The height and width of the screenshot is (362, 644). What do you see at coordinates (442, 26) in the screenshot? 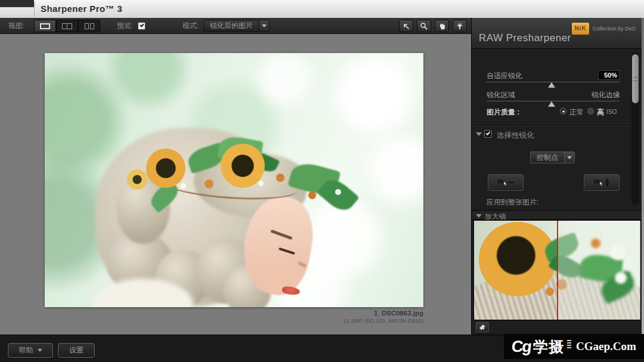
I see `pan-tool-button` at bounding box center [442, 26].